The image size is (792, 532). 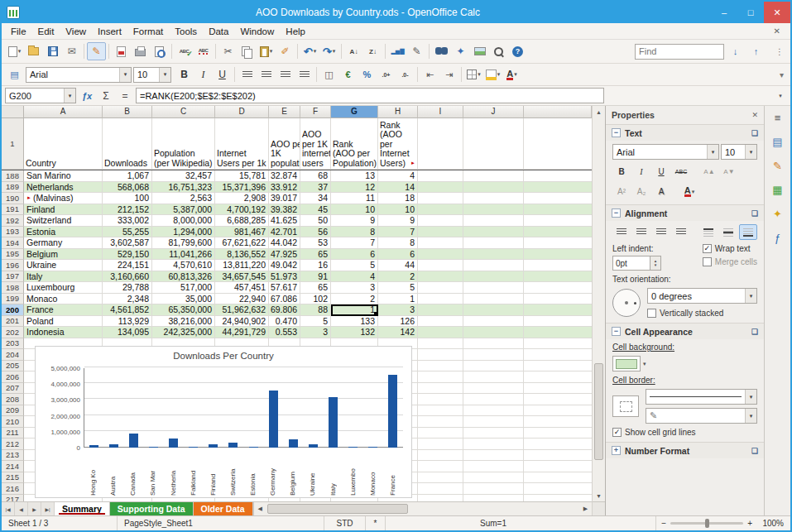 What do you see at coordinates (271, 51) in the screenshot?
I see `paste-dropdown-icon: ▾` at bounding box center [271, 51].